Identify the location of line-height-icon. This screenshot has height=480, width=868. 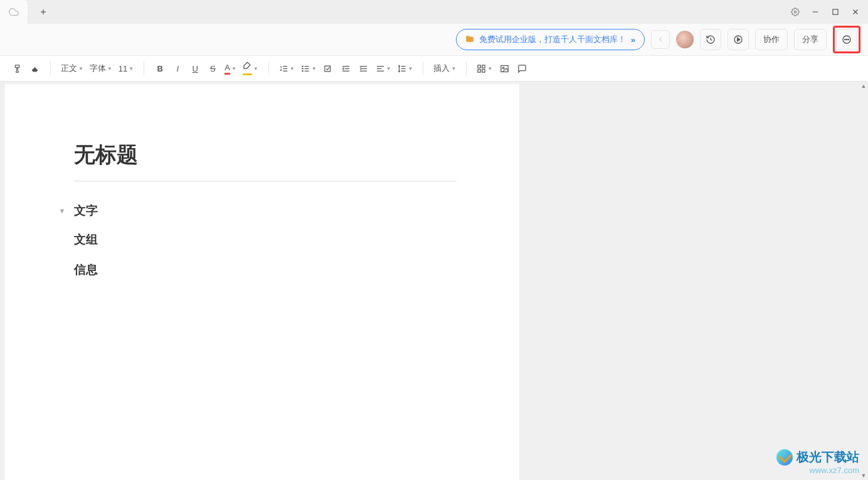
(403, 69).